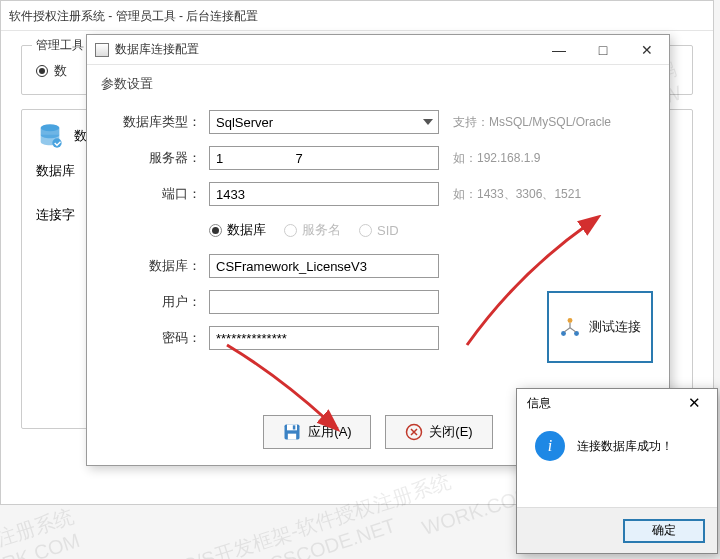  What do you see at coordinates (324, 158) in the screenshot?
I see `server-input` at bounding box center [324, 158].